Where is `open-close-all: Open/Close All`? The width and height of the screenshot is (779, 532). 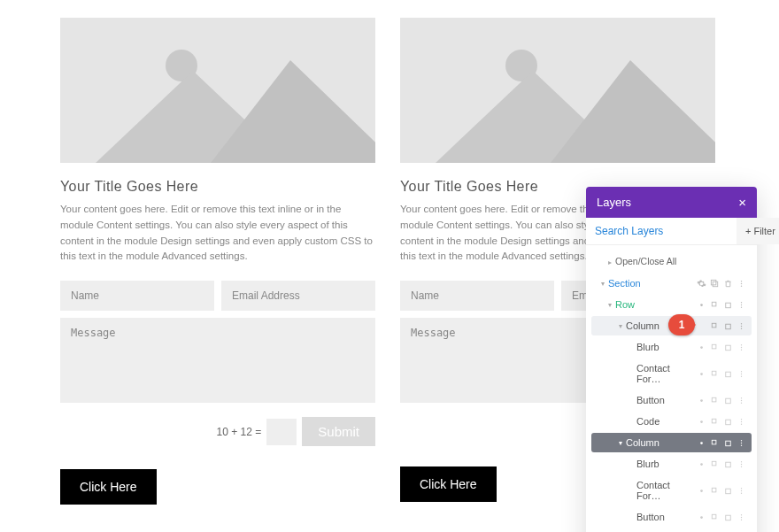
open-close-all: Open/Close All is located at coordinates (671, 262).